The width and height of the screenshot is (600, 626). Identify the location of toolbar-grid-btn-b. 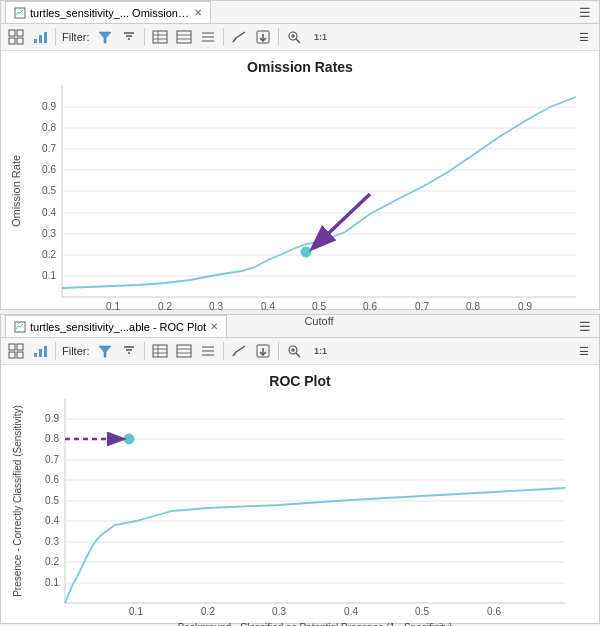
(16, 351).